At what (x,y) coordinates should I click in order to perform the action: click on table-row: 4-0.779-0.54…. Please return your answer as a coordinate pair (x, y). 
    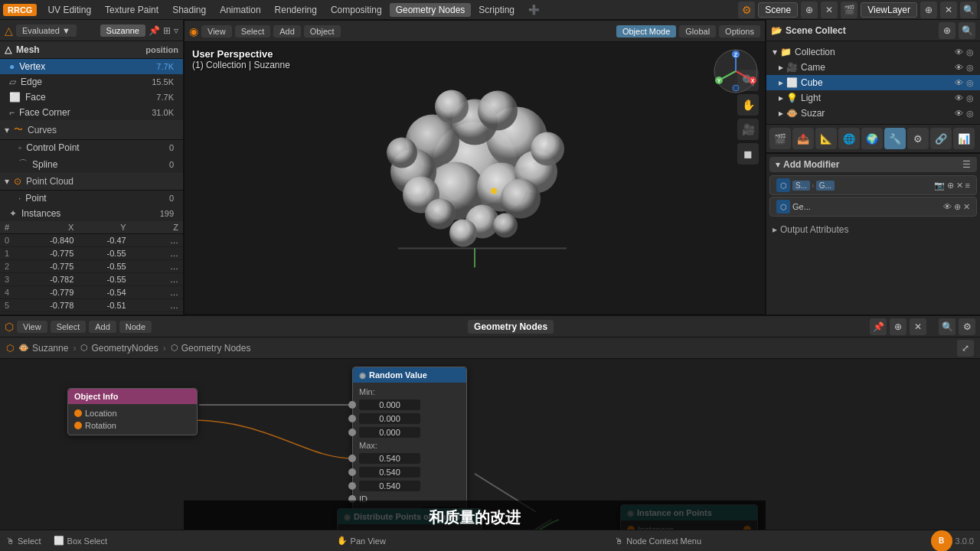
    Looking at the image, I should click on (92, 292).